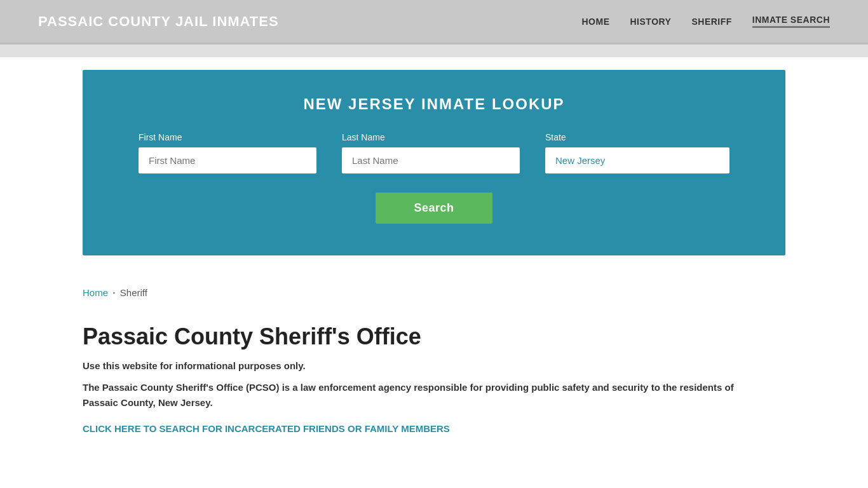 Image resolution: width=868 pixels, height=488 pixels. What do you see at coordinates (95, 292) in the screenshot?
I see `breadcrumb-home-link: Home` at bounding box center [95, 292].